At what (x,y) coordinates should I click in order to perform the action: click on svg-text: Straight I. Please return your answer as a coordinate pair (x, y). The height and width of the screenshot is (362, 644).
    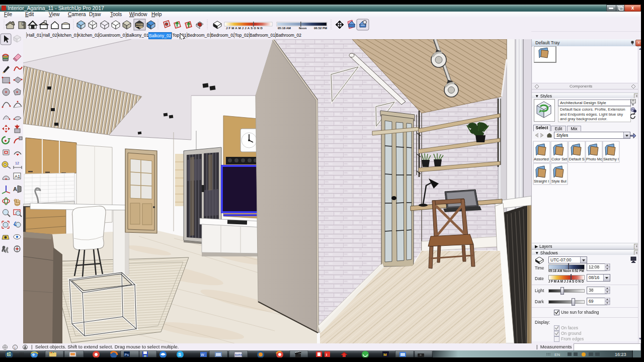
    Looking at the image, I should click on (541, 181).